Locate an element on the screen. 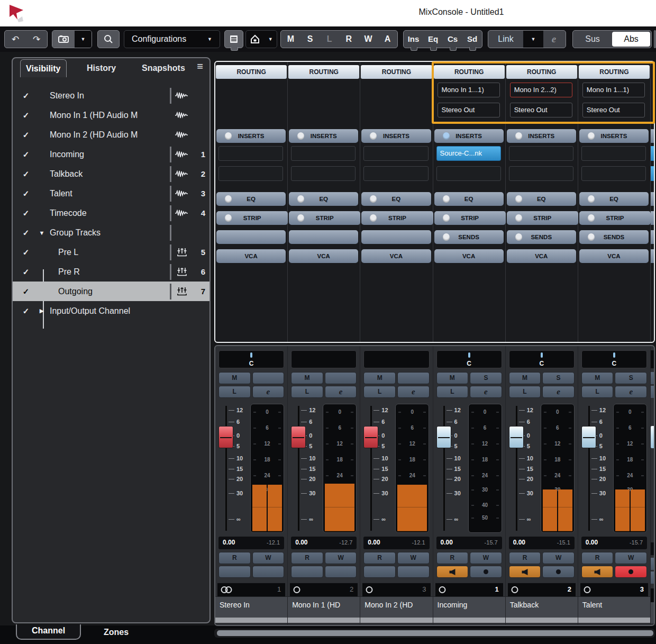 Image resolution: width=656 pixels, height=644 pixels. insert-slot-1: Source-C...nk is located at coordinates (469, 153).